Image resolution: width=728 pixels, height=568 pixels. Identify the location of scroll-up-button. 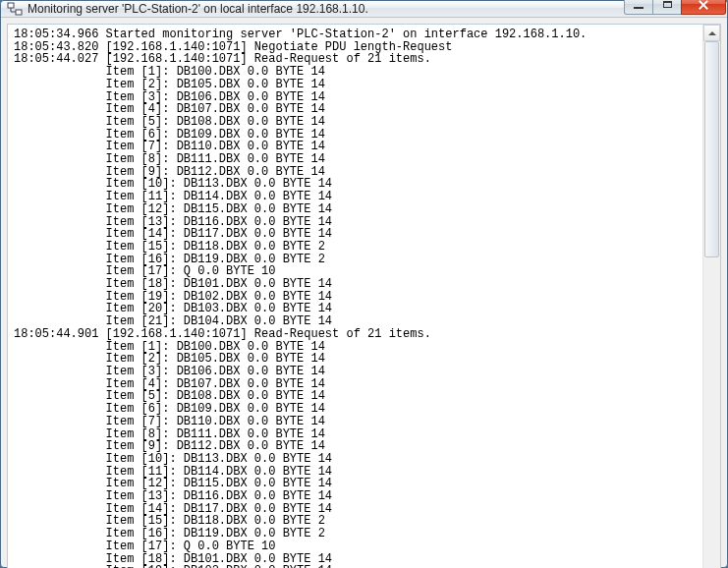
(711, 33).